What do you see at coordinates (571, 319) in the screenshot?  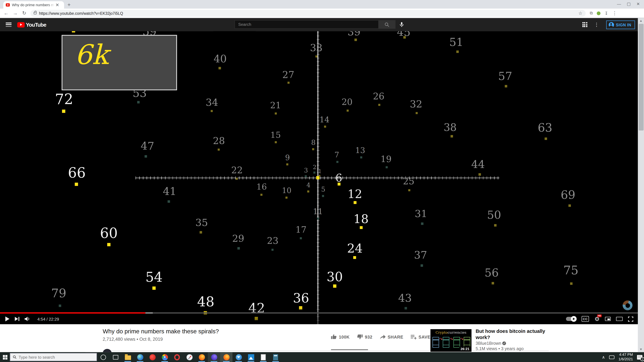 I see `autoplay-toggle` at bounding box center [571, 319].